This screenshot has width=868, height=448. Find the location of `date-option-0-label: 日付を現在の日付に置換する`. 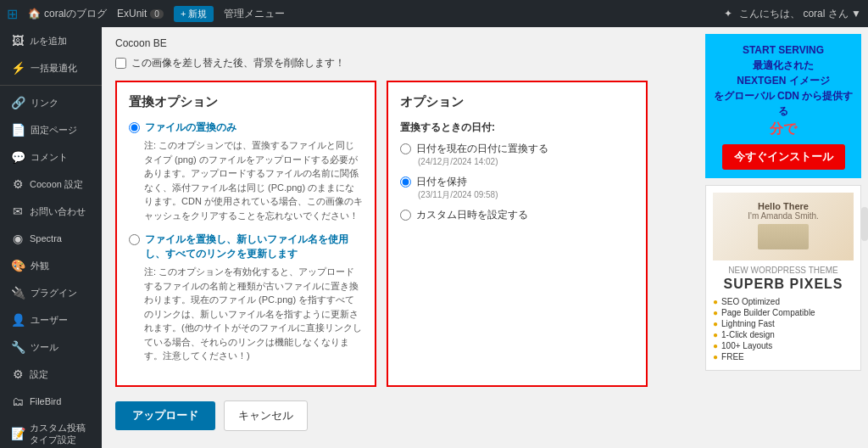

date-option-0-label: 日付を現在の日付に置換する is located at coordinates (482, 149).